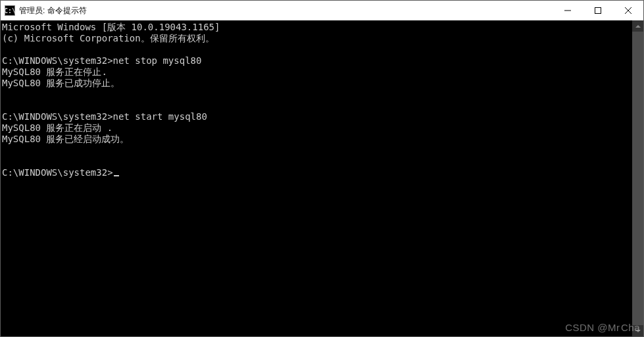 The height and width of the screenshot is (337, 644). What do you see at coordinates (10, 11) in the screenshot?
I see `app-icon: C:\` at bounding box center [10, 11].